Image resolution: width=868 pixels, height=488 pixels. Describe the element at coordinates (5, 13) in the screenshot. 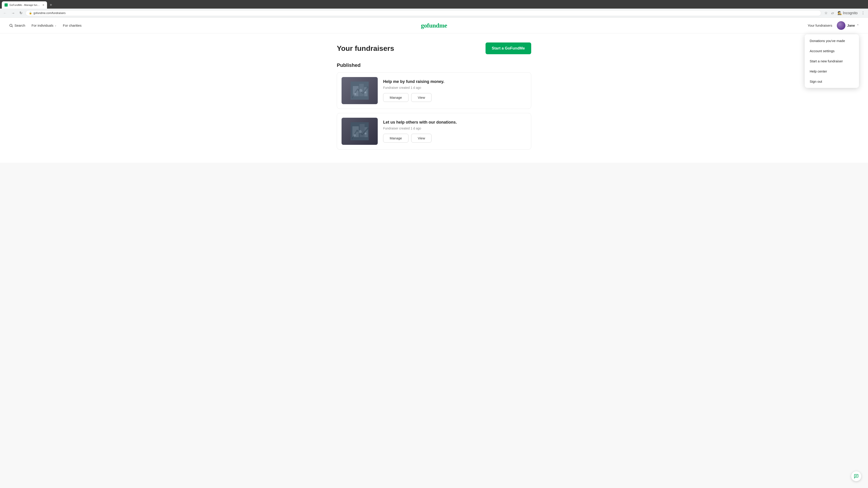

I see `back-button: ←` at that location.